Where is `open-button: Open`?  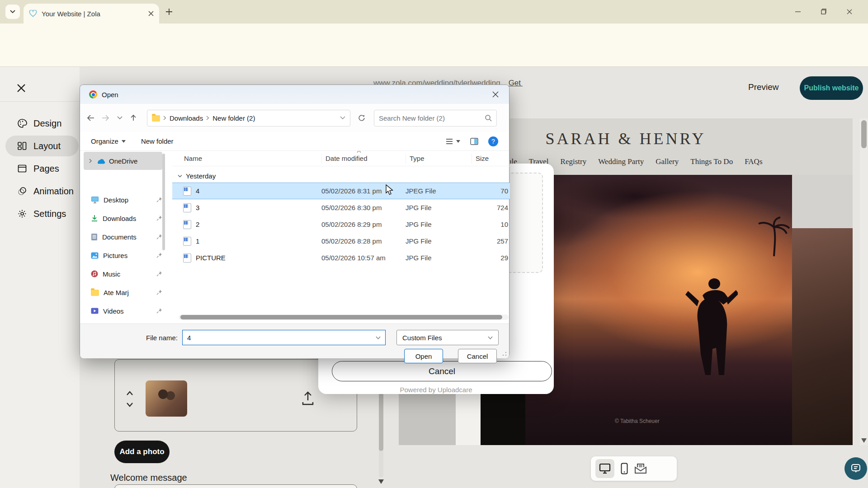
open-button: Open is located at coordinates (424, 356).